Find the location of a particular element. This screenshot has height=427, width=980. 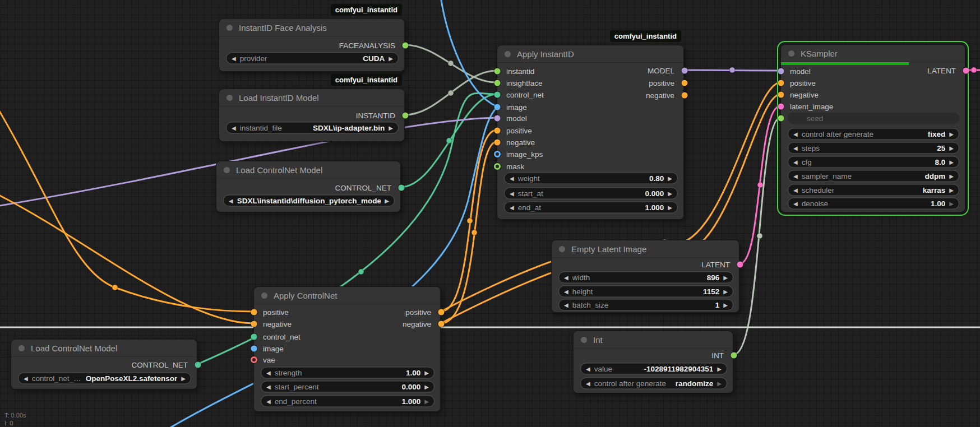

positive-output-slot is located at coordinates (685, 83).